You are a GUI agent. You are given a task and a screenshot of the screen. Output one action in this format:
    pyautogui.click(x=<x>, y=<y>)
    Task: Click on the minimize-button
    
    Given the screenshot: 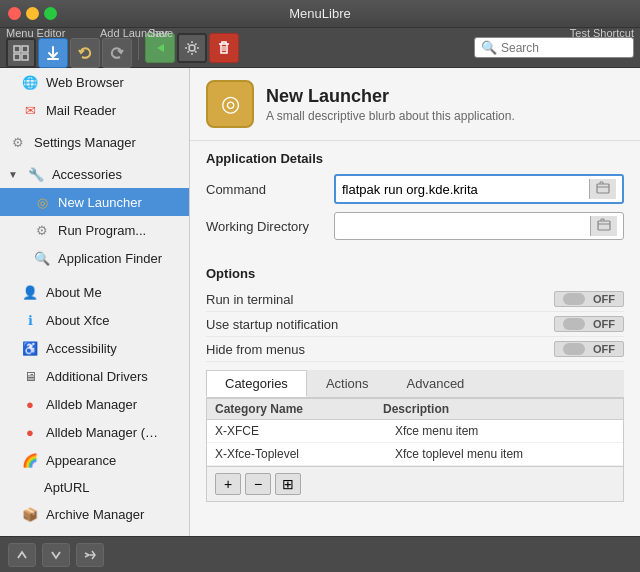 What is the action you would take?
    pyautogui.click(x=32, y=14)
    